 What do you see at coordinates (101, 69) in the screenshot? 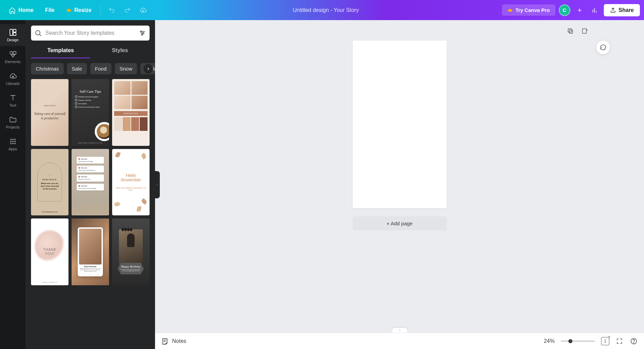
I see `chip-food: Food` at bounding box center [101, 69].